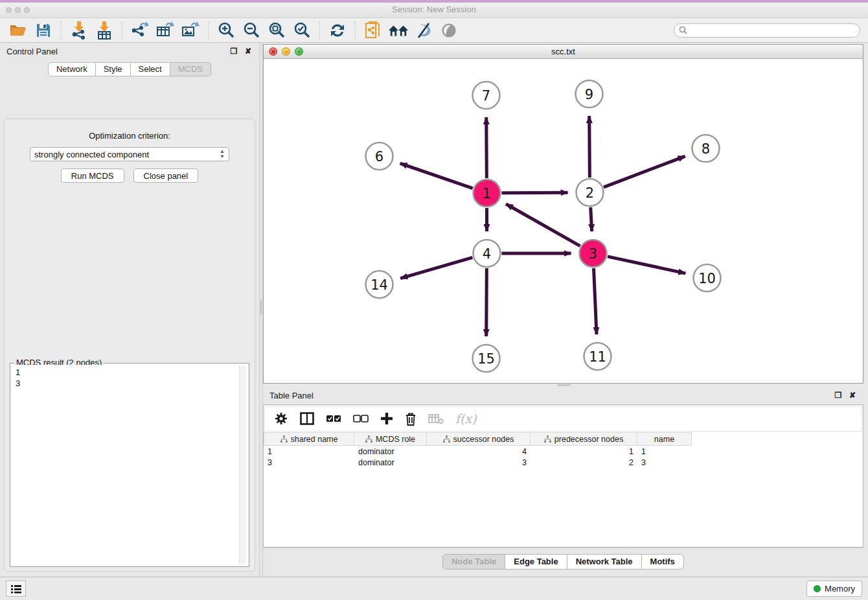 This screenshot has height=600, width=868. I want to click on mcds-buttons: Run MCDS Close panel, so click(130, 176).